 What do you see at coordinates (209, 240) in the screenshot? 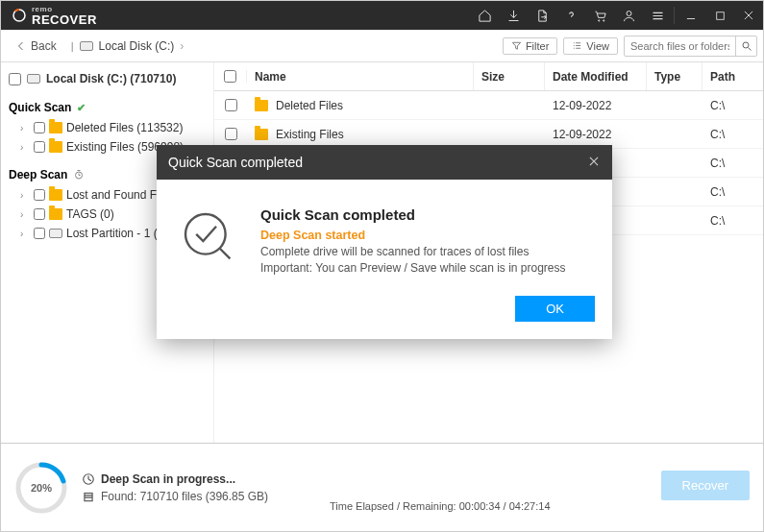
I see `checkmark-icon` at bounding box center [209, 240].